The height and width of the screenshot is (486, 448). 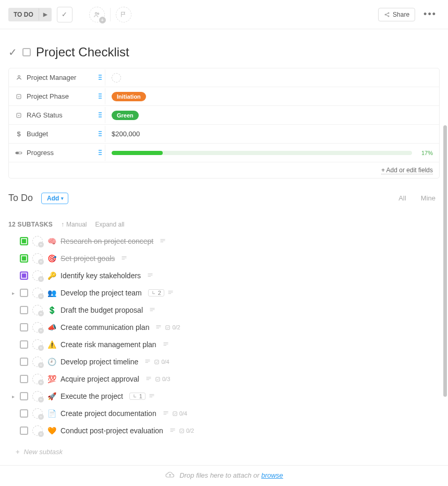 What do you see at coordinates (402, 198) in the screenshot?
I see `filter-all-tab: All` at bounding box center [402, 198].